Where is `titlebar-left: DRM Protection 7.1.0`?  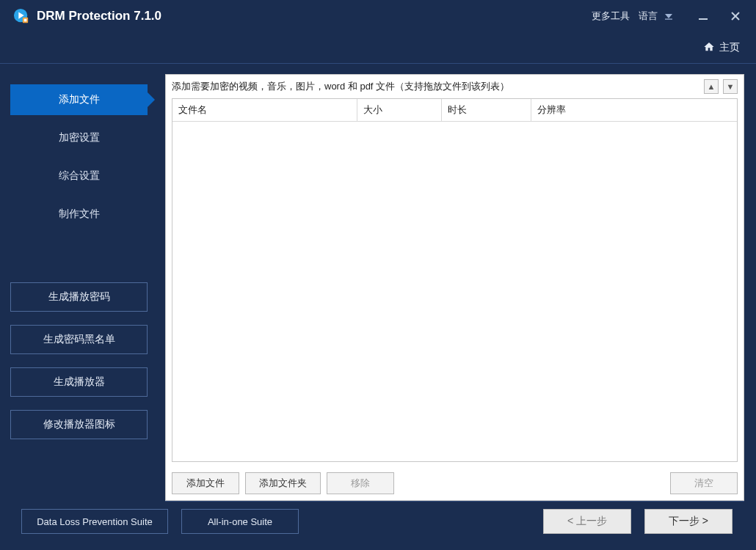
titlebar-left: DRM Protection 7.1.0 is located at coordinates (87, 16).